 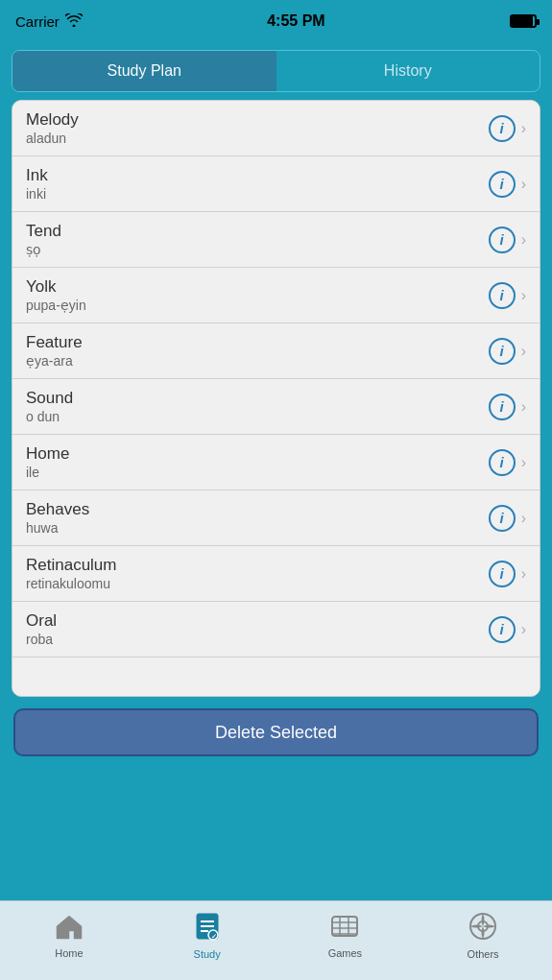 What do you see at coordinates (276, 296) in the screenshot?
I see `list-item: Yolk pupa-ẹyin i ›` at bounding box center [276, 296].